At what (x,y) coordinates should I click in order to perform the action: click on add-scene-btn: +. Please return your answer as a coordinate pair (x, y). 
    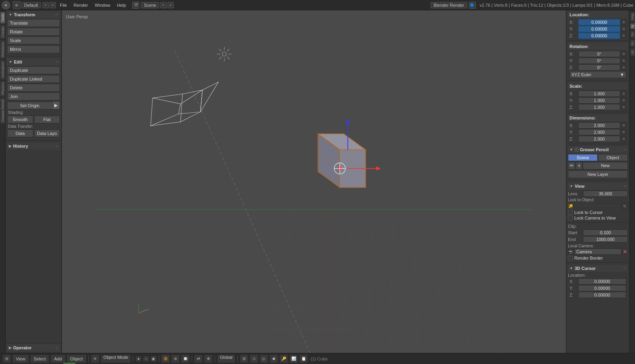
    Looking at the image, I should click on (164, 5).